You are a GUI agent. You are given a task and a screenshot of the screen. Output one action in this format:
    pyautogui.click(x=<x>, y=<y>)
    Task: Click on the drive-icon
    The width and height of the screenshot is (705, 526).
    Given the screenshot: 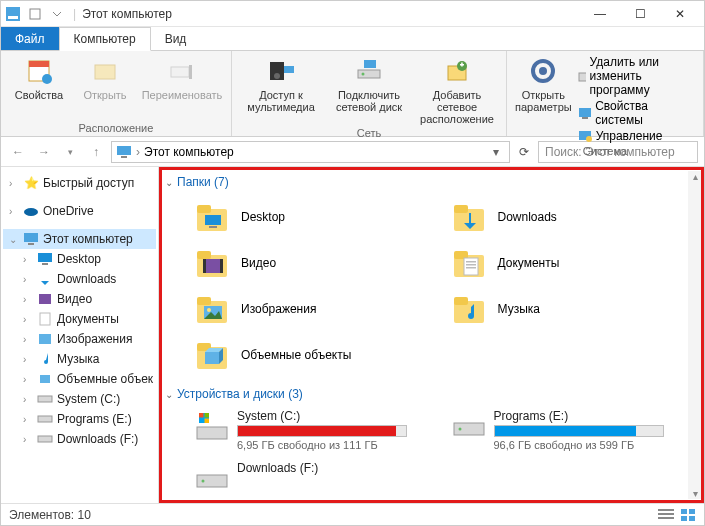 What is the action you would take?
    pyautogui.click(x=469, y=426)
    